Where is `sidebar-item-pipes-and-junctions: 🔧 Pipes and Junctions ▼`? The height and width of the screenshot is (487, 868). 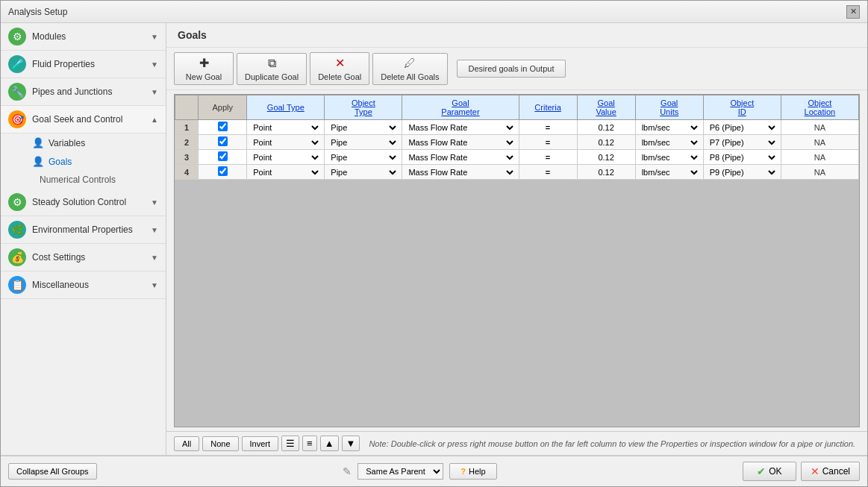 sidebar-item-pipes-and-junctions: 🔧 Pipes and Junctions ▼ is located at coordinates (84, 92).